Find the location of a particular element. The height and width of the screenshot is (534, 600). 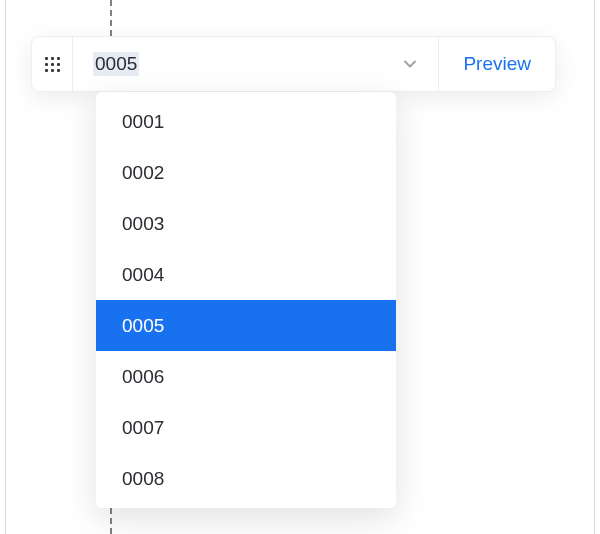

dropdown-item-label: 0004 is located at coordinates (143, 275).